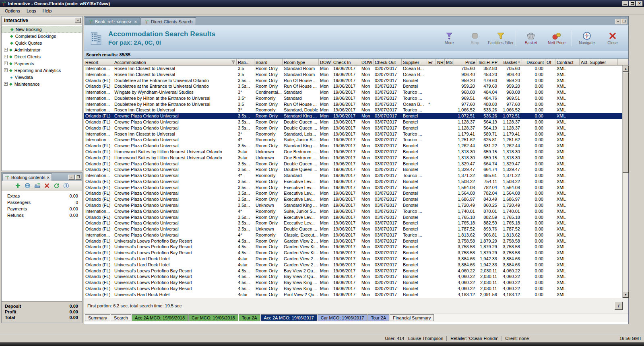 This screenshot has width=644, height=346. What do you see at coordinates (31, 11) in the screenshot?
I see `menu-logs: Logs` at bounding box center [31, 11].